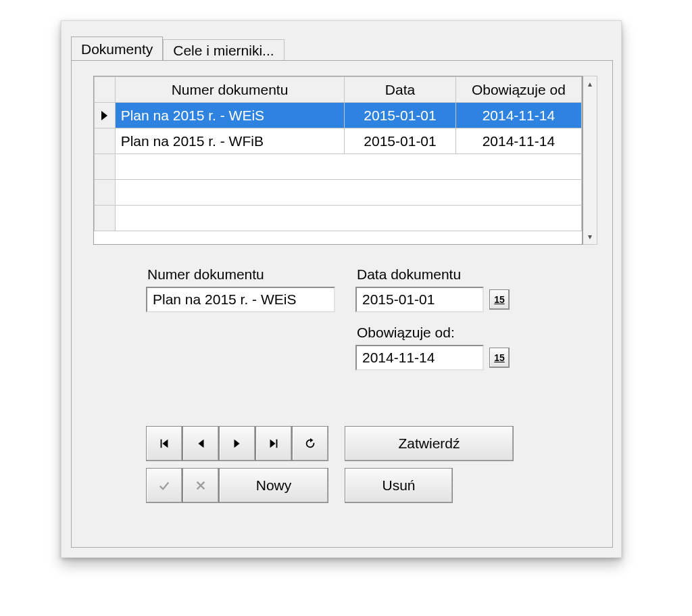 The image size is (692, 616). What do you see at coordinates (330, 468) in the screenshot?
I see `button-area: Zatwierdź Nowy Usuń` at bounding box center [330, 468].